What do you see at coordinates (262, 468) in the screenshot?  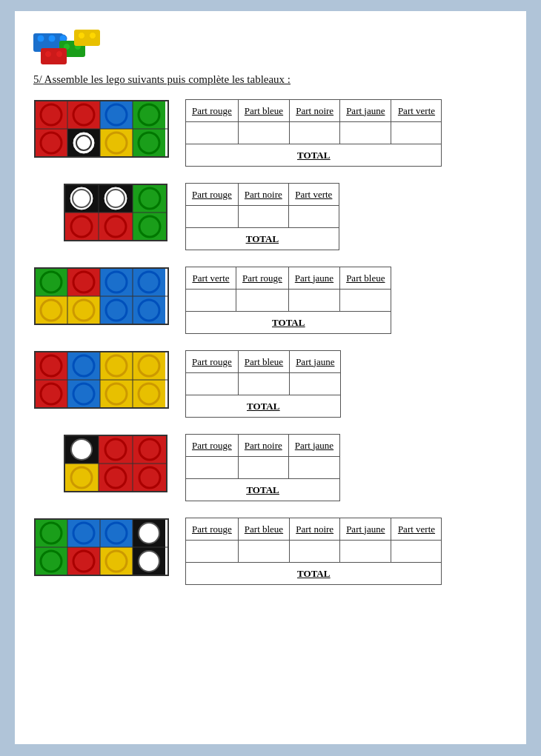 I see `table-container-5: Part rouge Part noire Part jaune TOTAL` at bounding box center [262, 468].